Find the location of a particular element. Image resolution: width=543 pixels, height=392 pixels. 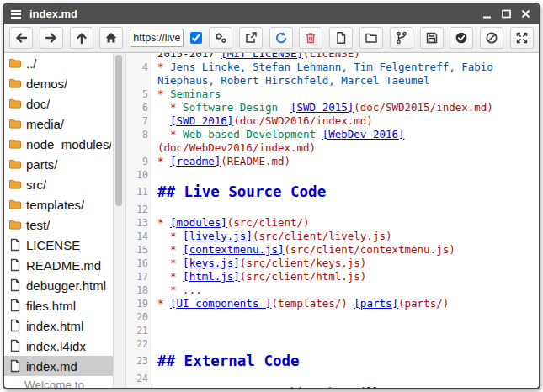

versions-button is located at coordinates (402, 38).